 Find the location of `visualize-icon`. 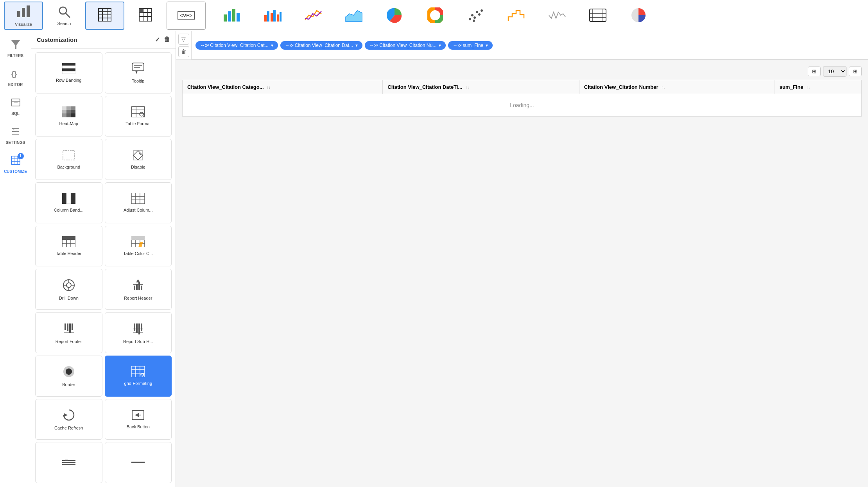

visualize-icon is located at coordinates (23, 13).